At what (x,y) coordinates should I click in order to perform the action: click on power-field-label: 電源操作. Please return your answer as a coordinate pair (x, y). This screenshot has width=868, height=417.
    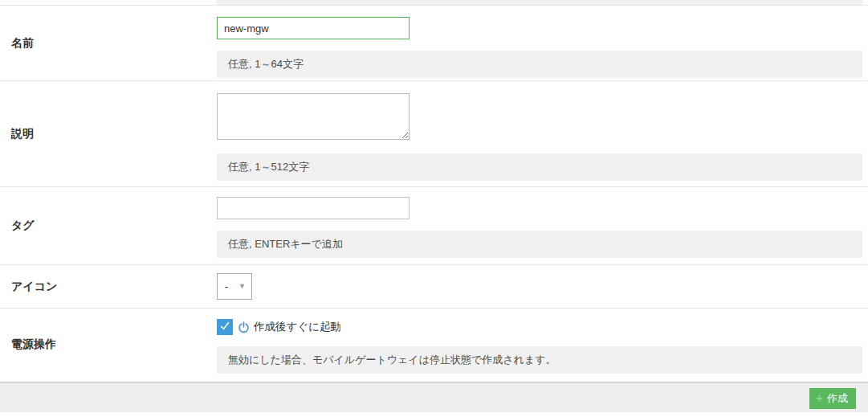
    Looking at the image, I should click on (108, 345).